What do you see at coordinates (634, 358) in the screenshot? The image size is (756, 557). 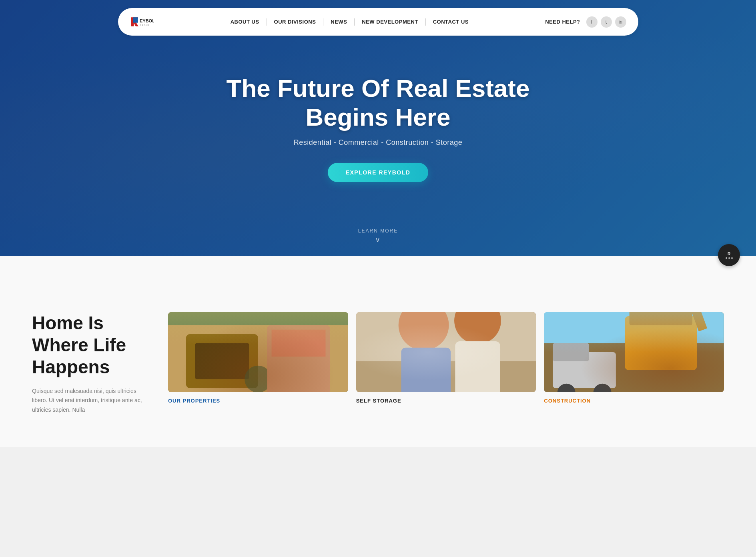 I see `card-construction: CONSTRUCTION` at bounding box center [634, 358].